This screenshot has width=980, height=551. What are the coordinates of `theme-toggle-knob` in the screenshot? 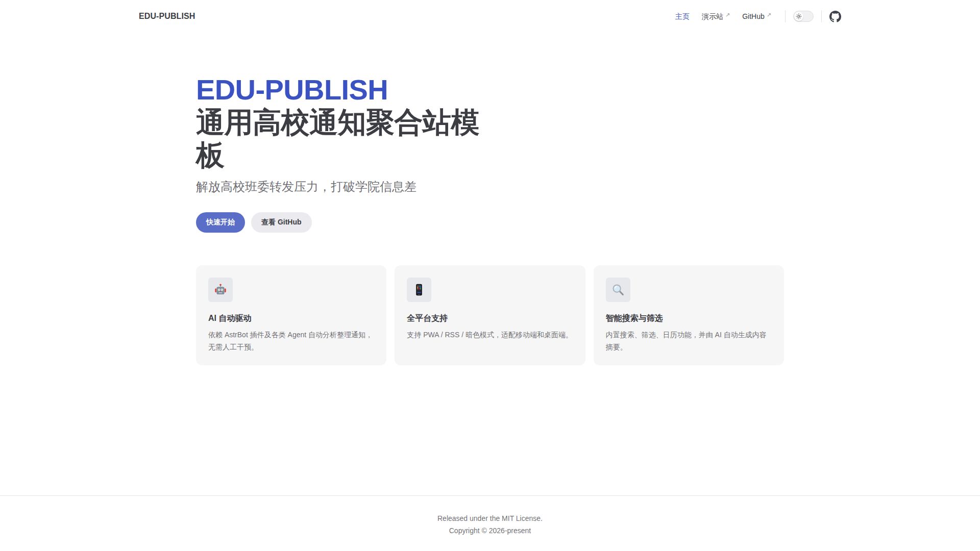 It's located at (799, 16).